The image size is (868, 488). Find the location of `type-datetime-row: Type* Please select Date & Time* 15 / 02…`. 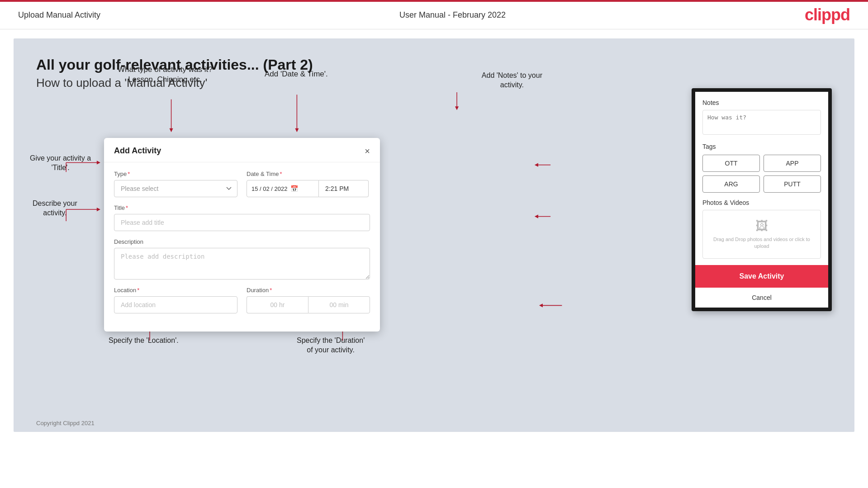

type-datetime-row: Type* Please select Date & Time* 15 / 02… is located at coordinates (242, 184).